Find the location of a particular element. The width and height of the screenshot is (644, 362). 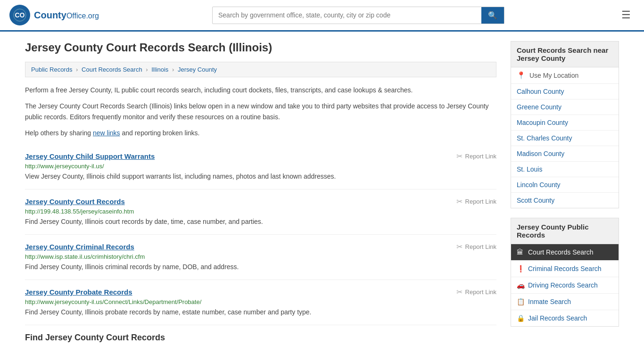

result-url-3: http://www.isp.state.il.us/crimhistory/c… is located at coordinates (261, 256).